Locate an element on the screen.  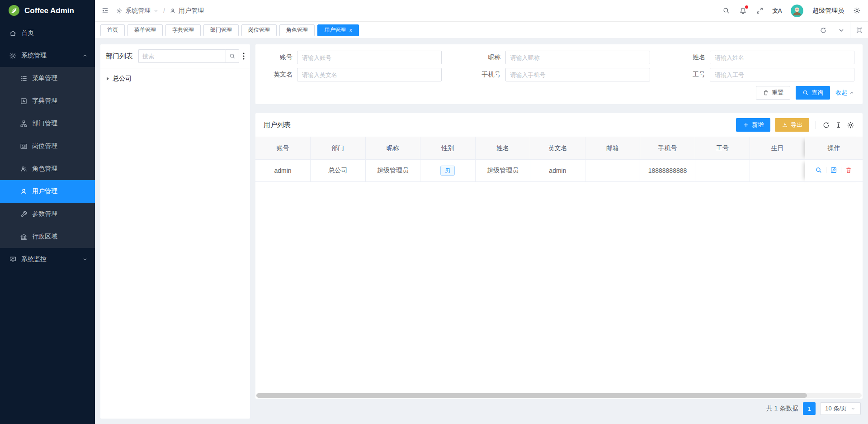
delete-row-button is located at coordinates (849, 170).